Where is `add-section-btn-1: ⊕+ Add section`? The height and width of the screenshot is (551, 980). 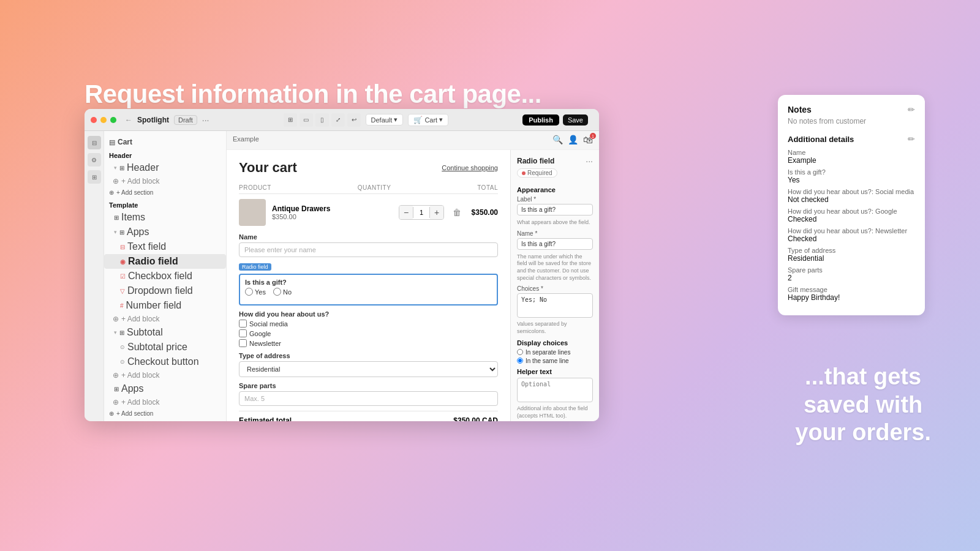 add-section-btn-1: ⊕+ Add section is located at coordinates (165, 192).